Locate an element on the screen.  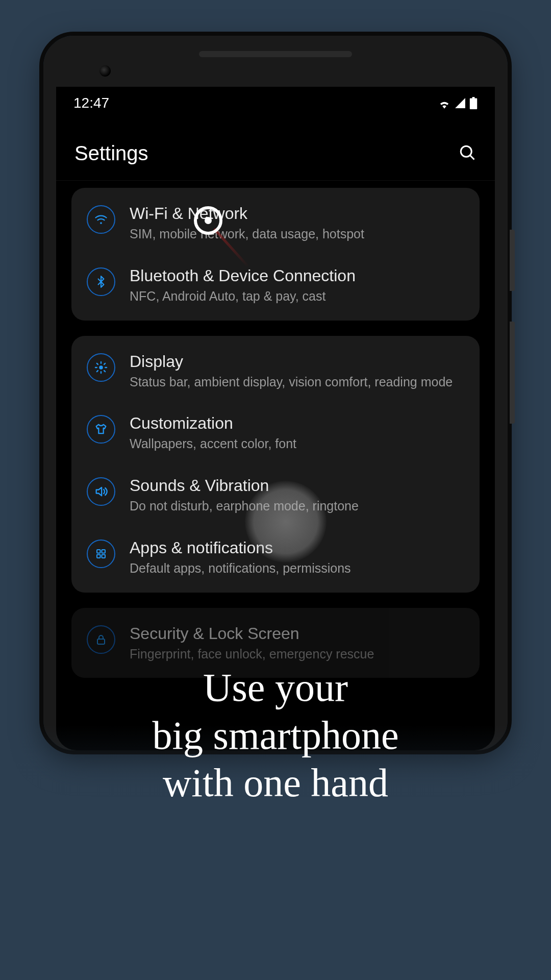
settings-item-title: Security & Lock Screen is located at coordinates (297, 633).